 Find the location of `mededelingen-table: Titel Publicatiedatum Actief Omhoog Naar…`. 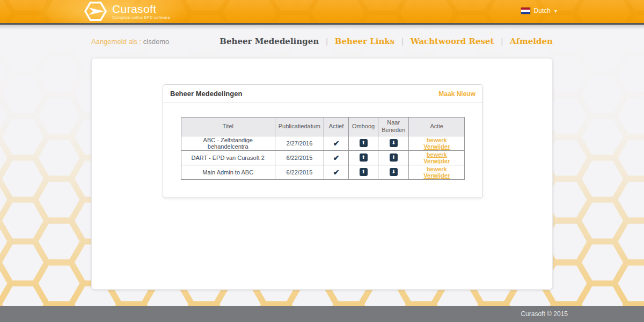

mededelingen-table: Titel Publicatiedatum Actief Omhoog Naar… is located at coordinates (323, 148).